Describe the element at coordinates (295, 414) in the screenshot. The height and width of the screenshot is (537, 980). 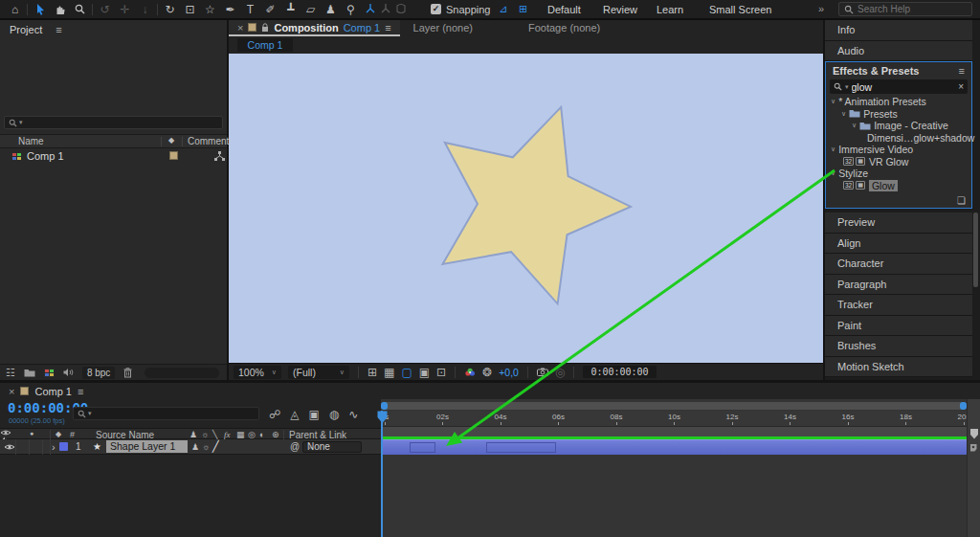
I see `draft-3d-icon: ◬` at that location.